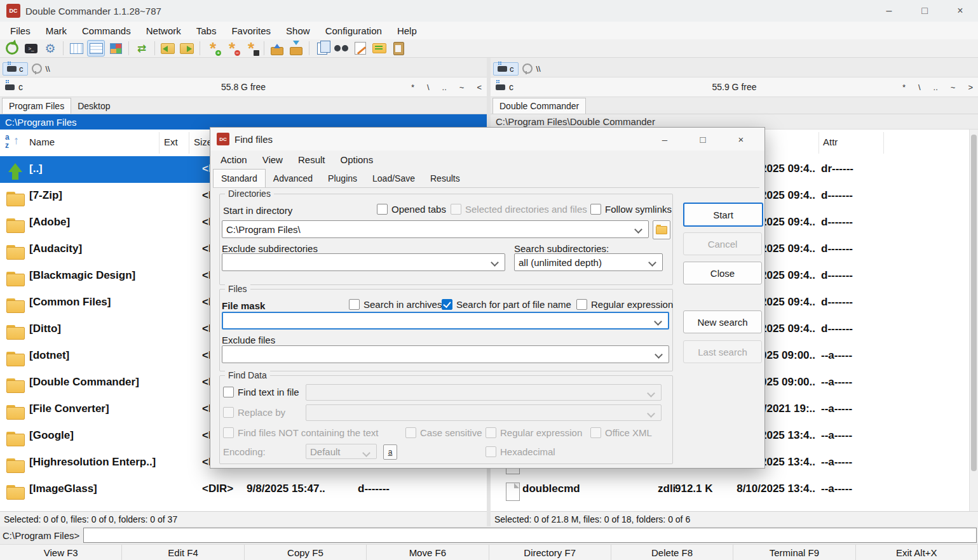 This screenshot has height=560, width=978. Describe the element at coordinates (232, 48) in the screenshot. I see `remove-favorite-icon: *−` at that location.